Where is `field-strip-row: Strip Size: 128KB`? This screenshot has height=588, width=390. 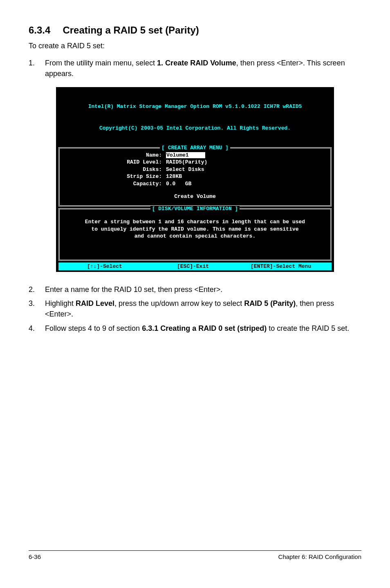
field-strip-row: Strip Size: 128KB is located at coordinates (195, 177).